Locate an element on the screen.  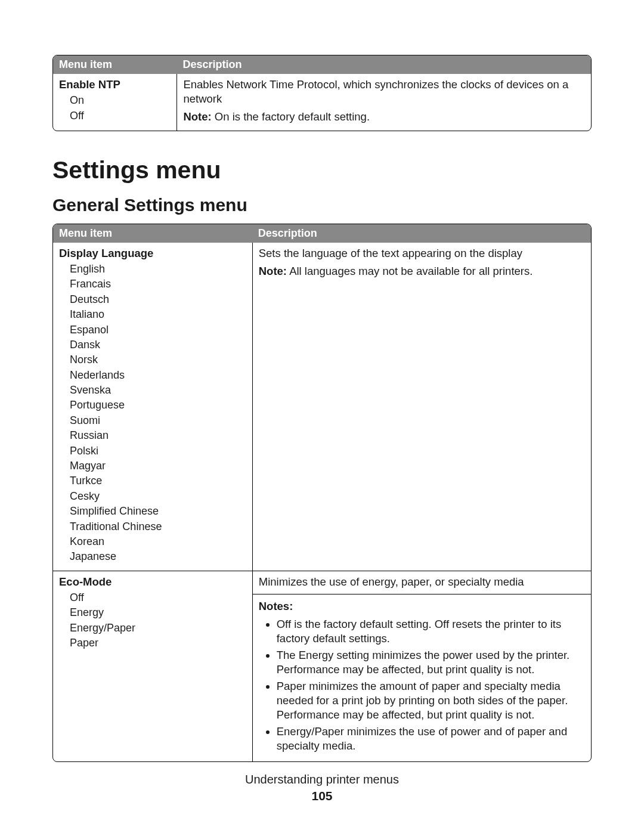
option: Dansk is located at coordinates (158, 345).